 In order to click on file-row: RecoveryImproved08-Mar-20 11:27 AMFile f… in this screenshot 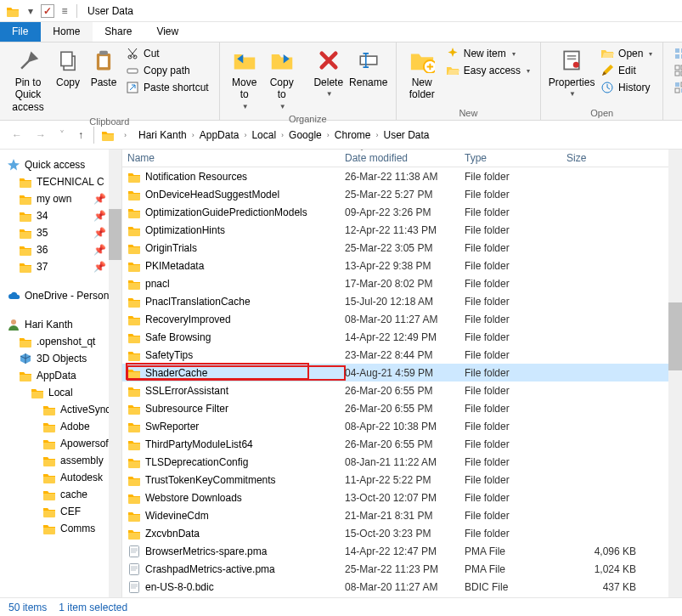, I will do `click(403, 319)`.